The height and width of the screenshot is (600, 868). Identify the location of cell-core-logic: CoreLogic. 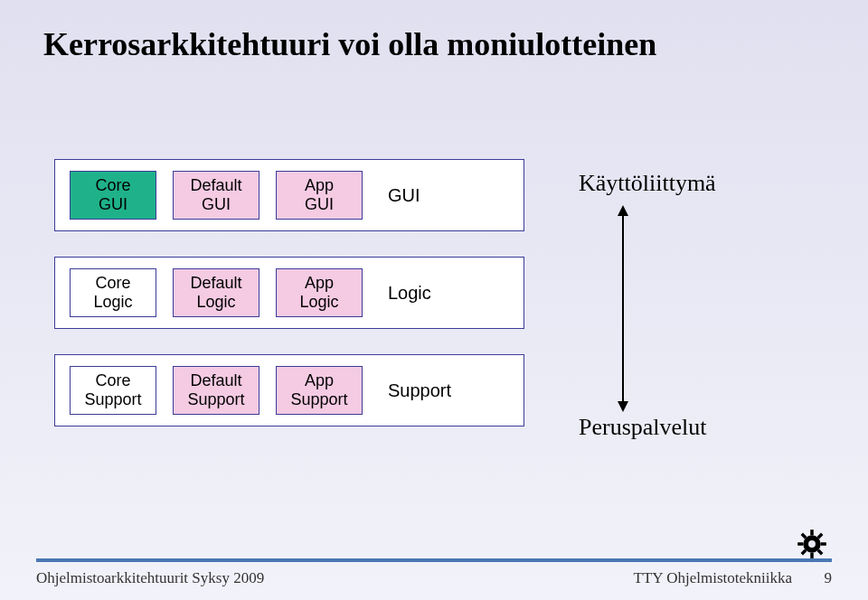
(113, 293).